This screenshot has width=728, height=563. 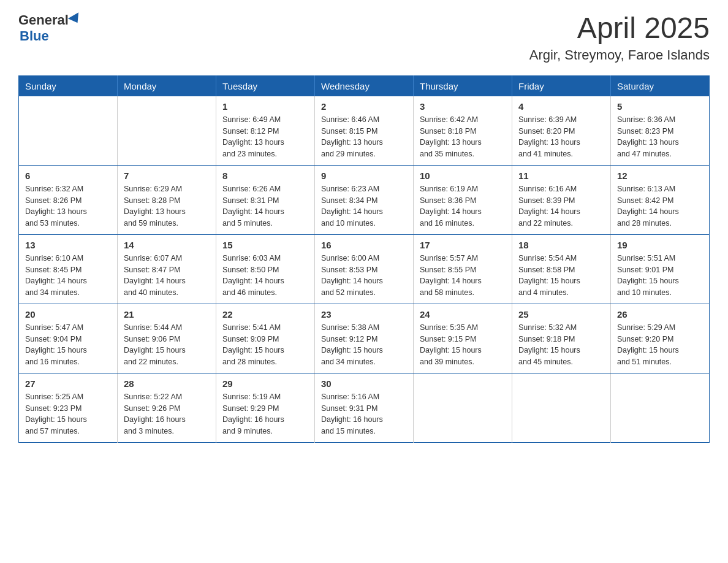 I want to click on day-number: 18, so click(x=561, y=245).